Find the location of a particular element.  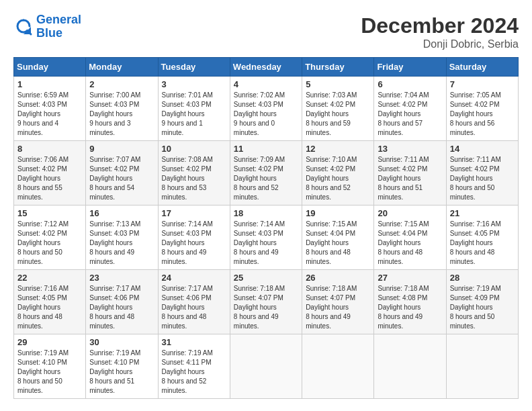

calendar-cell: 15Sunrise: 7:12 AMSunset: 4:02 PMDayligh… is located at coordinates (50, 238).